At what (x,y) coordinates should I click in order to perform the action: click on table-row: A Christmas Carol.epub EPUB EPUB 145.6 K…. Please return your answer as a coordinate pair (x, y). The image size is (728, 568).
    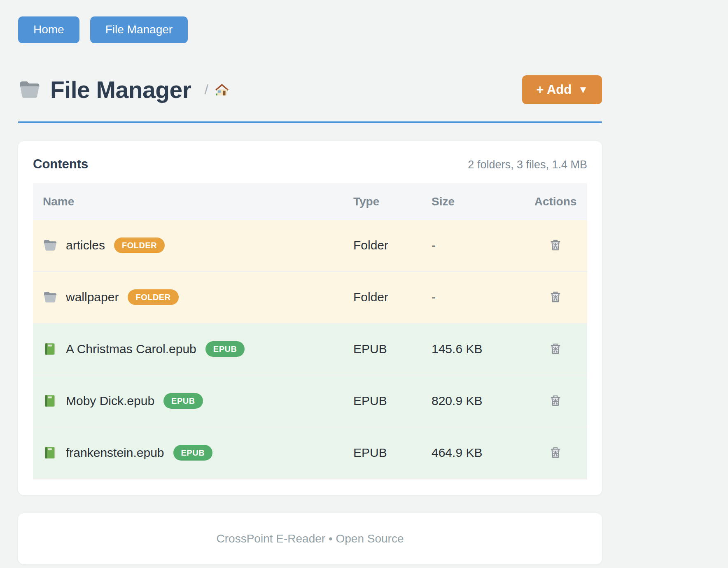
    Looking at the image, I should click on (310, 349).